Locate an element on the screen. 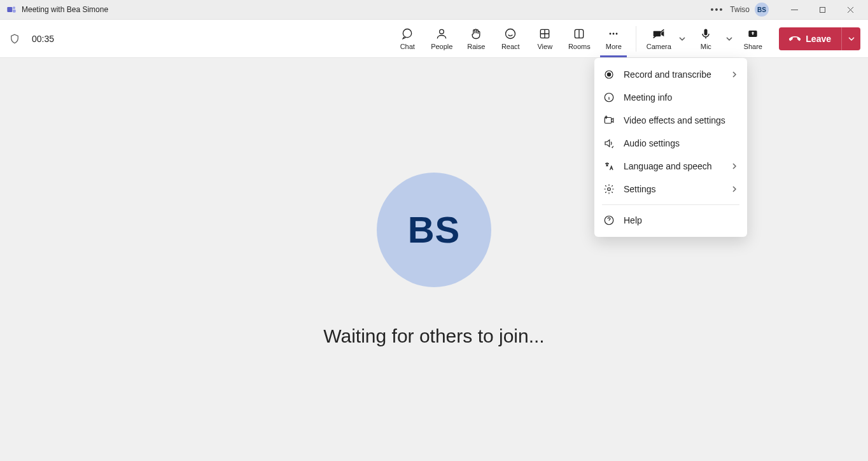 The width and height of the screenshot is (868, 461). mic-label: Mic is located at coordinates (706, 46).